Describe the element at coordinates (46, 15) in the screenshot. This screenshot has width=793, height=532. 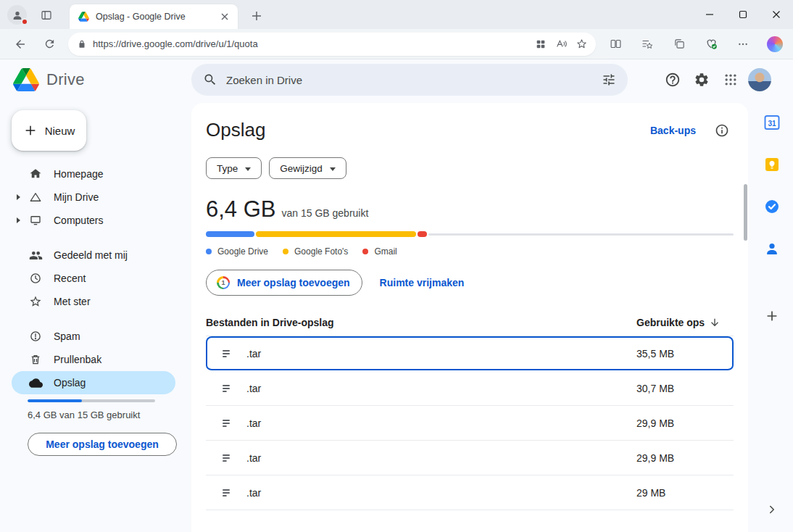
I see `vertical-tabs-icon` at that location.